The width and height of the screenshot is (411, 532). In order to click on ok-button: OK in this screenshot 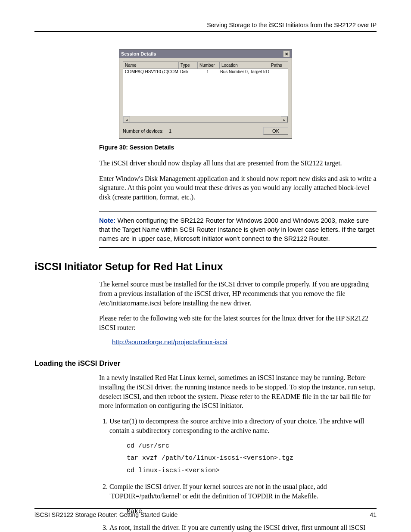, I will do `click(276, 131)`.